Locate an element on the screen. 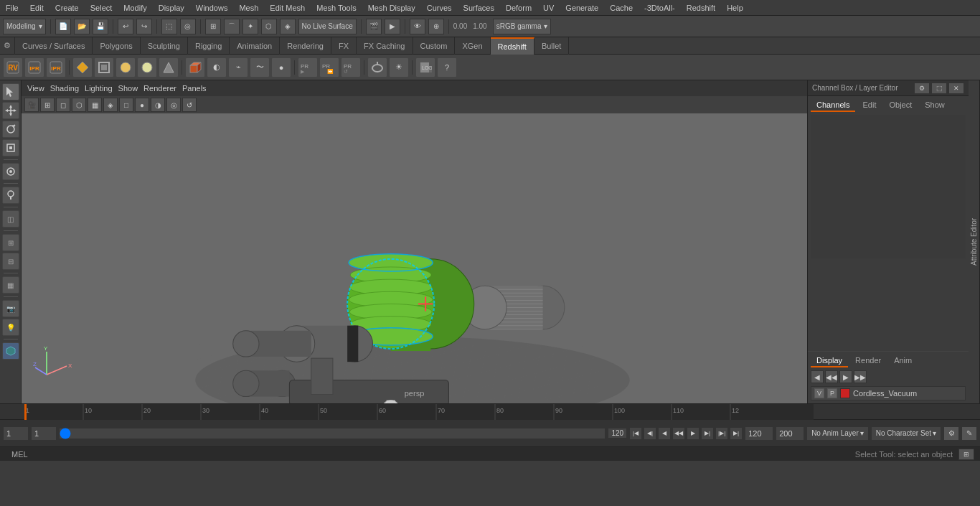 Image resolution: width=980 pixels, height=506 pixels. rs-pr1-btn: PR▶ is located at coordinates (308, 67).